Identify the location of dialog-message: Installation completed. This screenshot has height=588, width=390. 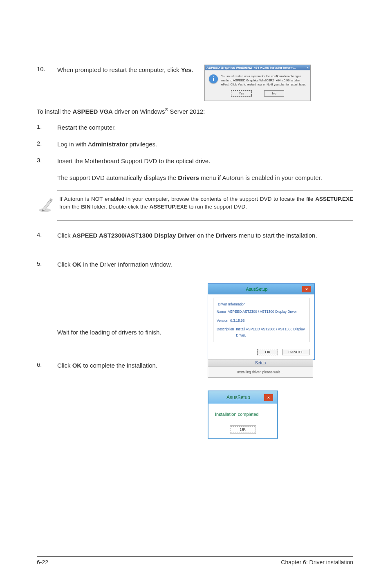
(243, 414).